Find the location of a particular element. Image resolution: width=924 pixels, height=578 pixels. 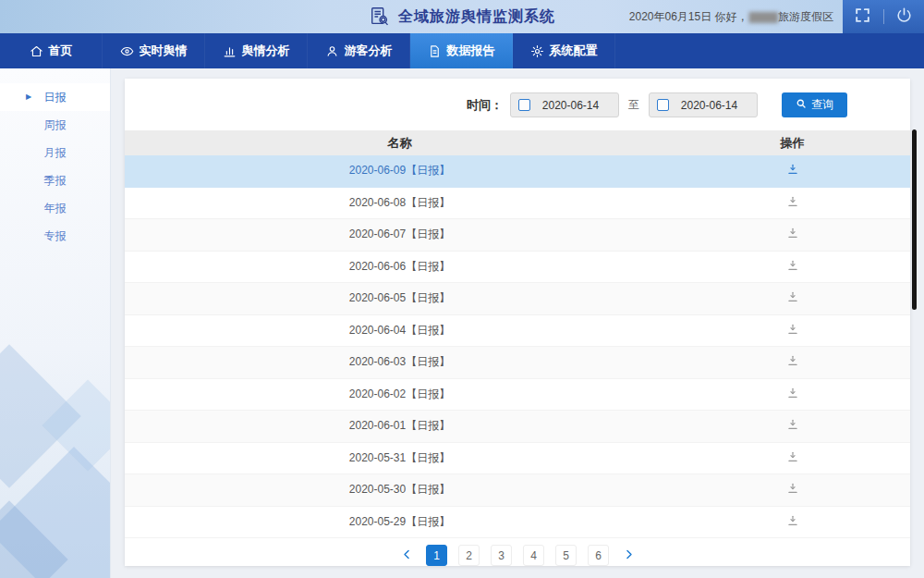

page-button-1: 1 is located at coordinates (436, 555).